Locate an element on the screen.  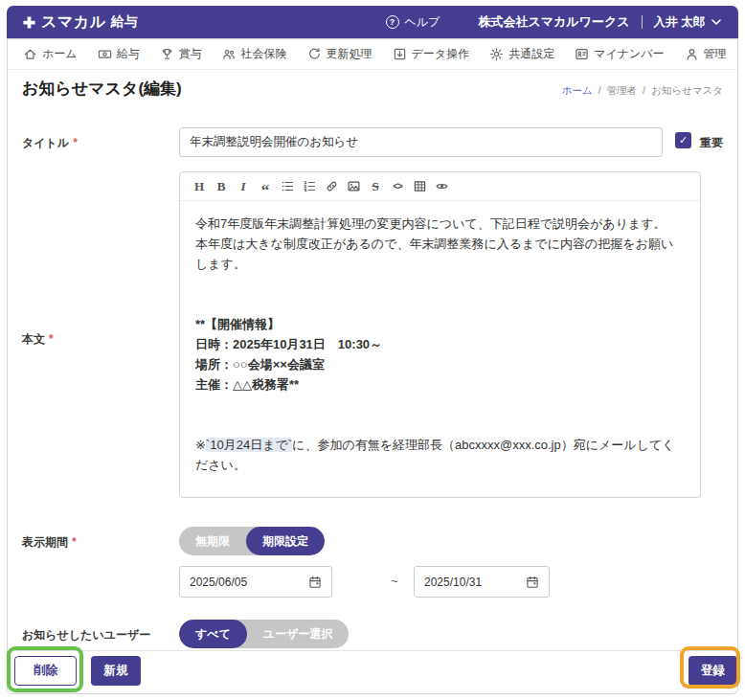
app-header: スマカル 給与 ? ヘルプ 株式会社スマカルワークス 入井 太郎 is located at coordinates (372, 22).